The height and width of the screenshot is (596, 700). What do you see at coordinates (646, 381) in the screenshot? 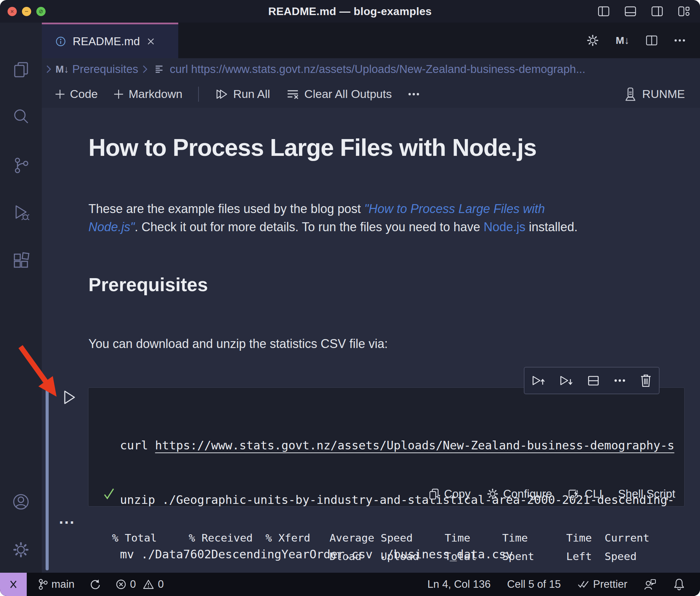
I see `delete-cell-icon` at bounding box center [646, 381].